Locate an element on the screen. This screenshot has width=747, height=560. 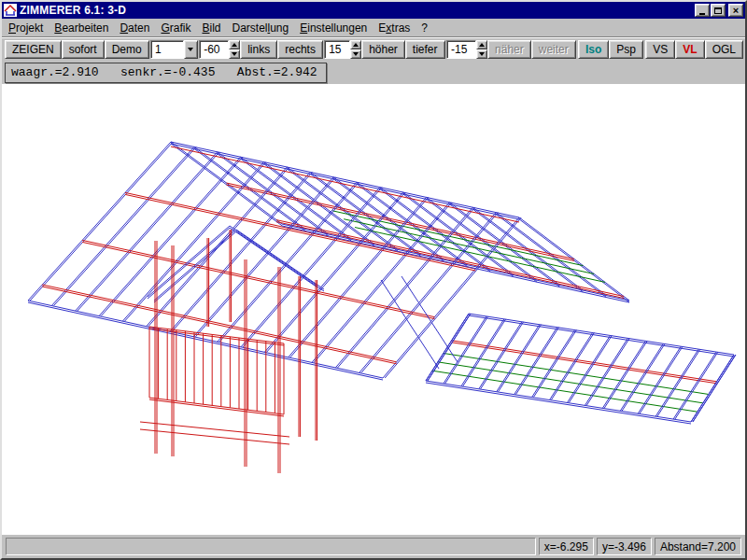
menu-item-extras: Extras is located at coordinates (394, 28).